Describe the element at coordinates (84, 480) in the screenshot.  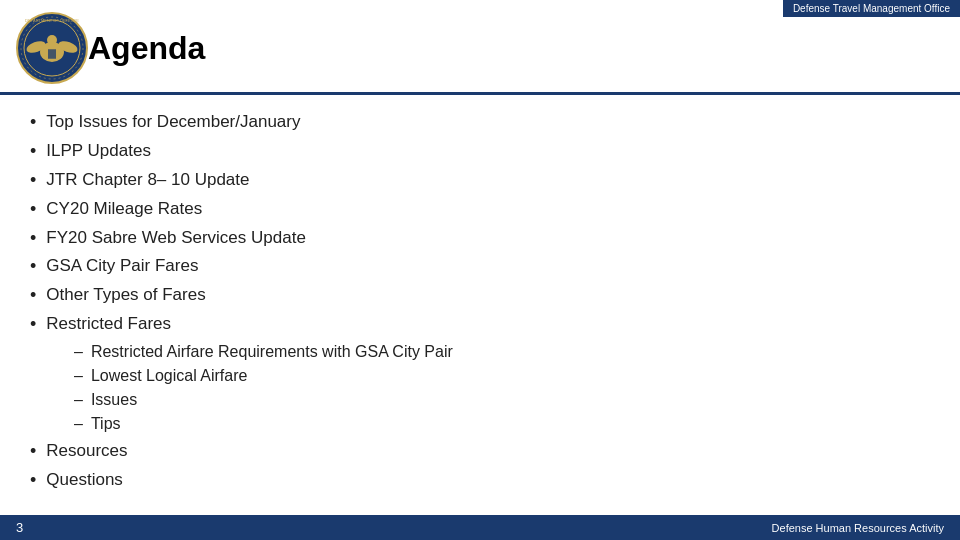
I see `agenda-item-text: Questions` at that location.